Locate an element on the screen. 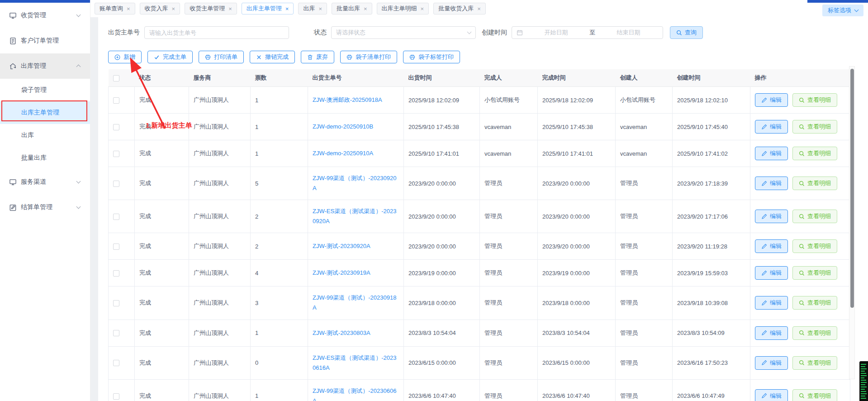  order-link: ZJW-ES渠道（测试渠道）-20230616A is located at coordinates (355, 363).